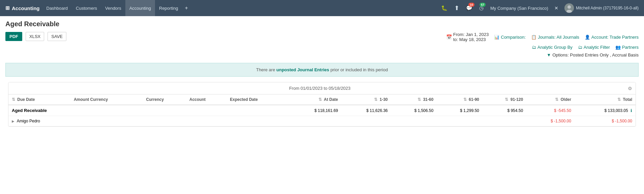 The image size is (644, 194). Describe the element at coordinates (569, 8) in the screenshot. I see `user-avatar` at that location.